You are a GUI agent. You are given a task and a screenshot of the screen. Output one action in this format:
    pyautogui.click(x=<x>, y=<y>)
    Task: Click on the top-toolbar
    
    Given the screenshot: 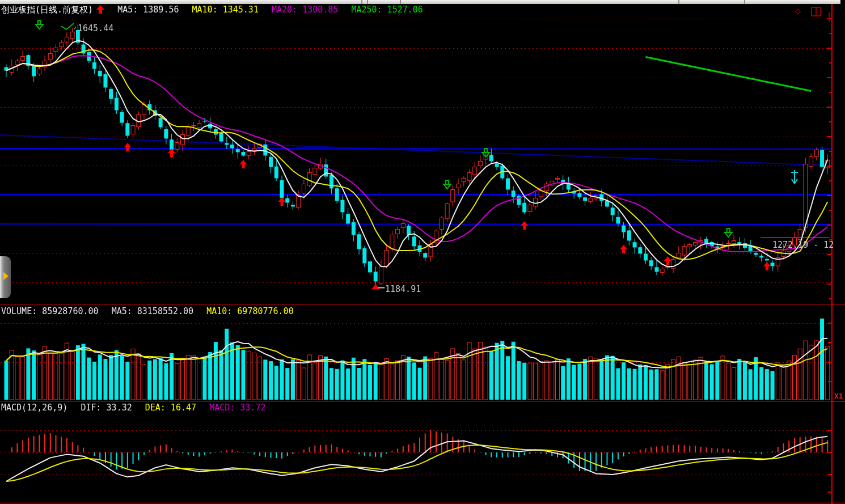 What is the action you would take?
    pyautogui.click(x=420, y=2)
    